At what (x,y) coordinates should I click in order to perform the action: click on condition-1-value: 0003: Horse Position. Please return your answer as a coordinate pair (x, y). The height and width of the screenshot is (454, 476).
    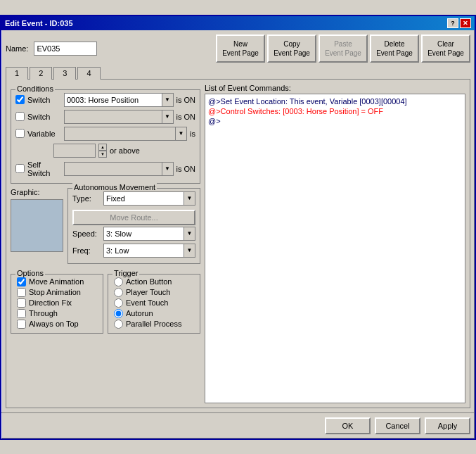
    Looking at the image, I should click on (113, 100).